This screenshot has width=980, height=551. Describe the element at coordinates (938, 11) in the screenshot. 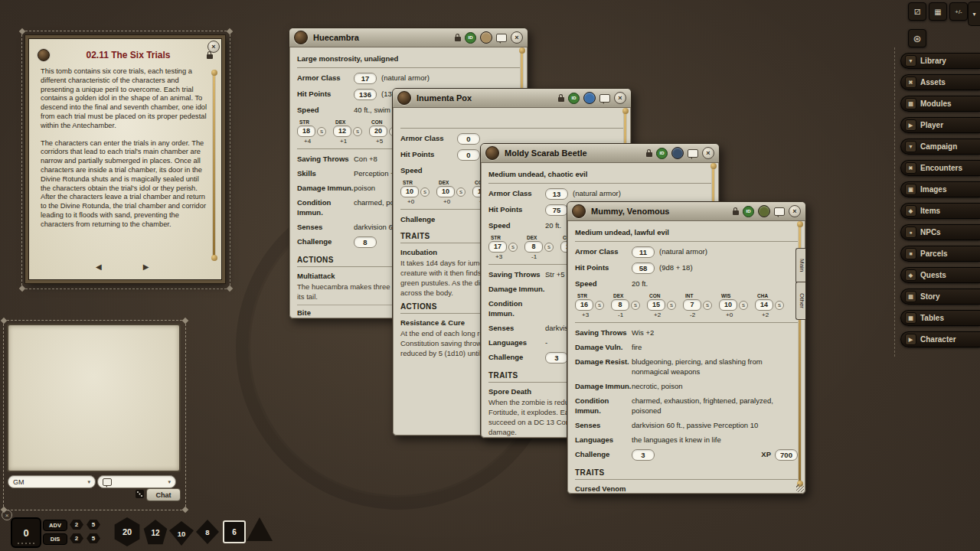

I see `table-roller-button: ▦` at that location.